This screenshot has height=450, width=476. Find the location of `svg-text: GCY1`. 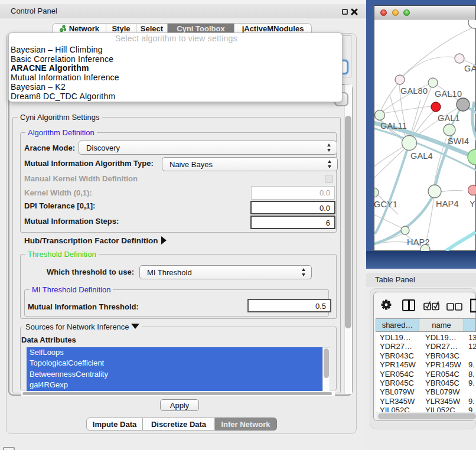

svg-text: GCY1 is located at coordinates (386, 204).